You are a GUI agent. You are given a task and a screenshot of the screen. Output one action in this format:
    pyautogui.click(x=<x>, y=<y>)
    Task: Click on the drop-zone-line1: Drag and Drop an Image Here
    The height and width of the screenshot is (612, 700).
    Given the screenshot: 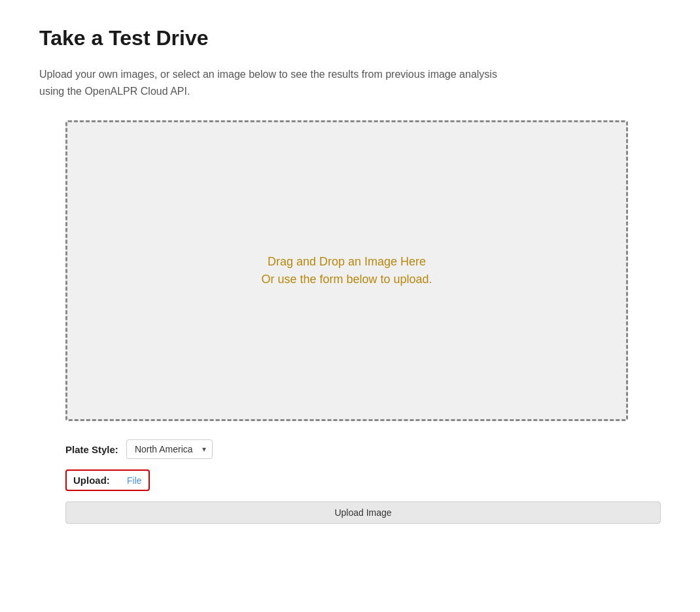 What is the action you would take?
    pyautogui.click(x=347, y=262)
    